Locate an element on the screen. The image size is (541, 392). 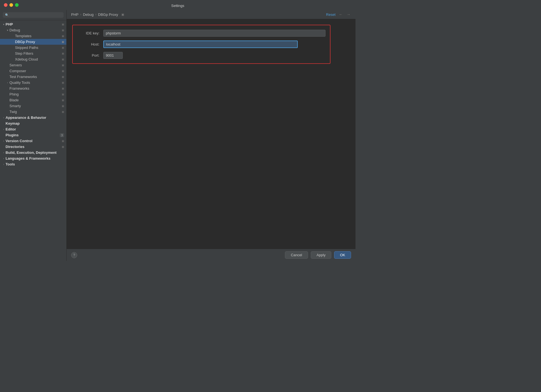
sidebar-item-phing: Phing ▣ is located at coordinates (33, 94).